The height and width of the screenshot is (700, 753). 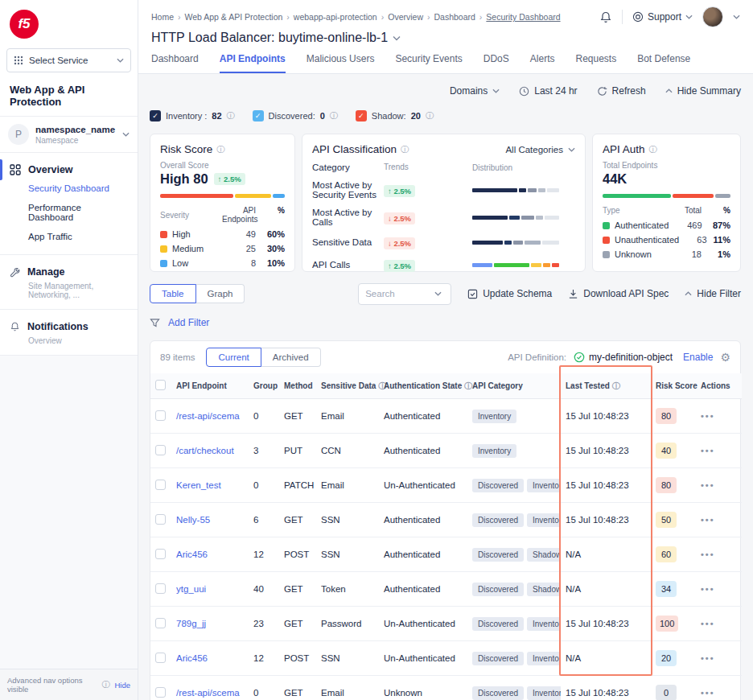 What do you see at coordinates (69, 188) in the screenshot?
I see `sidebar-item-security-dashboard: Security Dashboard` at bounding box center [69, 188].